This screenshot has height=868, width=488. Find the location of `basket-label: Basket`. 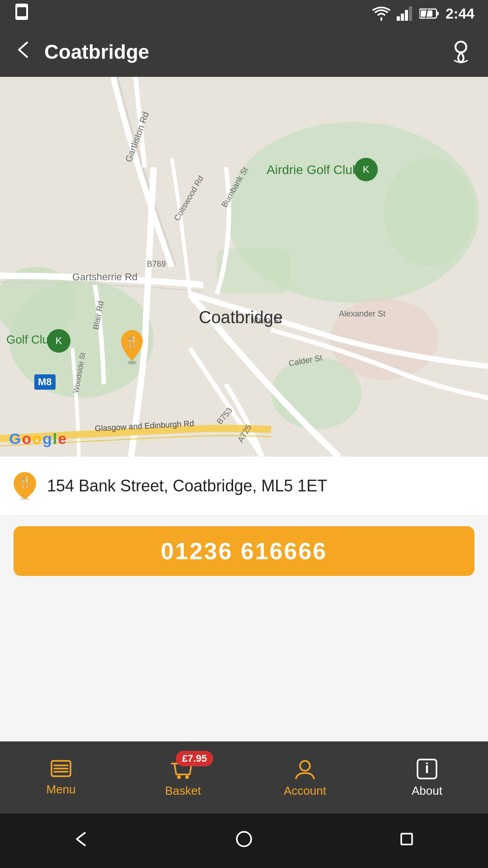

basket-label: Basket is located at coordinates (183, 791).